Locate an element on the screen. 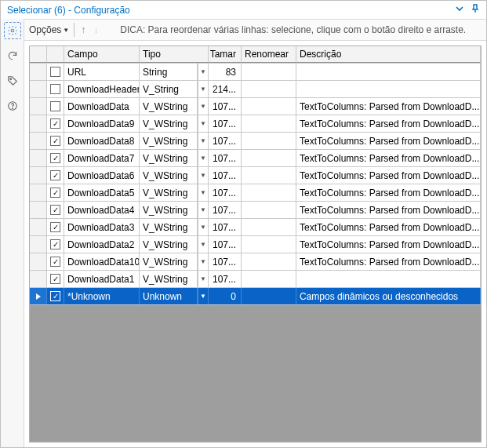  table-row: ✓DownloadData8V_WString▼107...TextToColu… is located at coordinates (256, 141).